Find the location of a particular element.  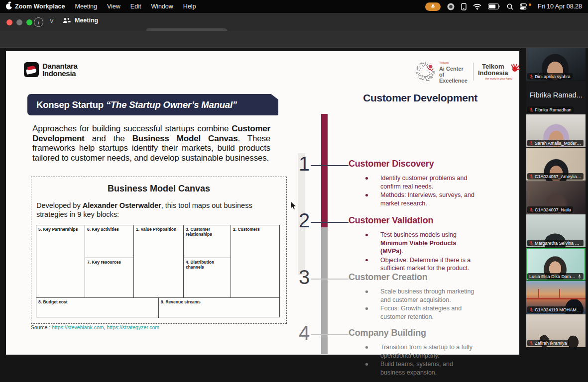

section-company-building: 4 Company Building Transition from a sta… is located at coordinates (423, 351).